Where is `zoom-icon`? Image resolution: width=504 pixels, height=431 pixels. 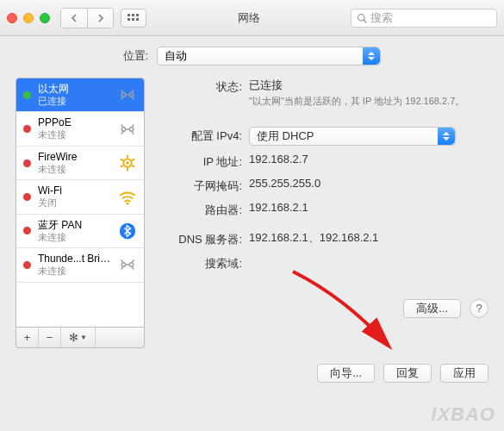
zoom-icon is located at coordinates (45, 18).